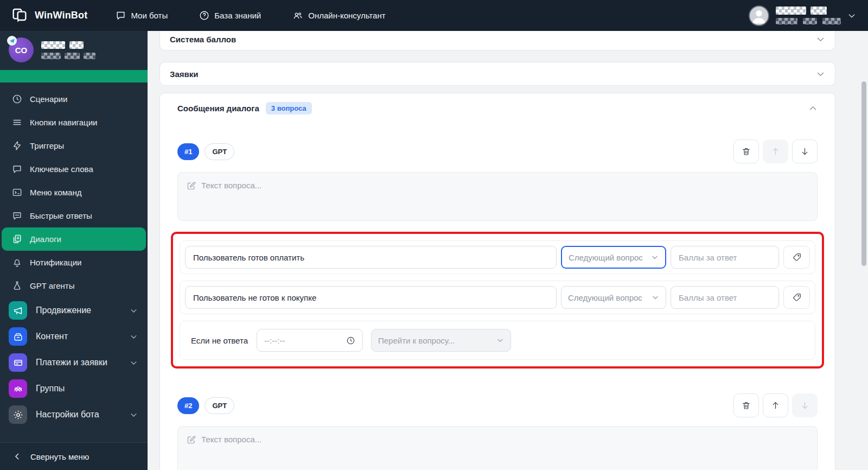 The height and width of the screenshot is (470, 868). Describe the element at coordinates (238, 15) in the screenshot. I see `nav-label: База знаний` at that location.